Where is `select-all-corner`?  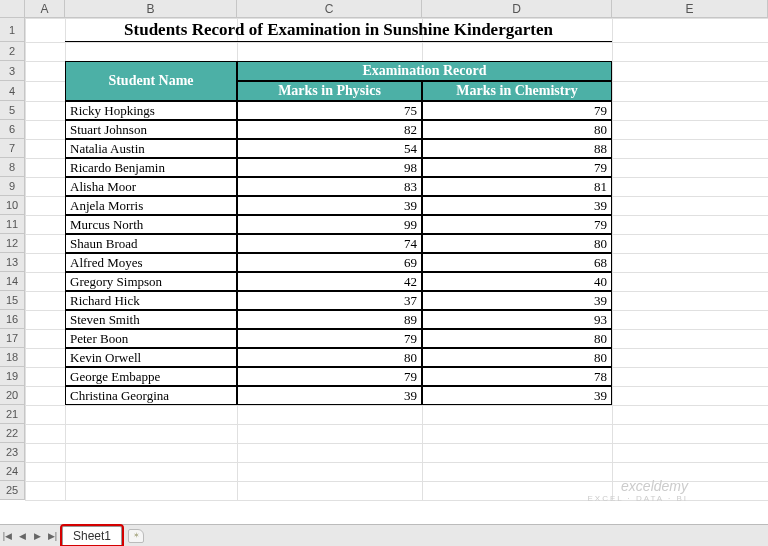 select-all-corner is located at coordinates (12, 9).